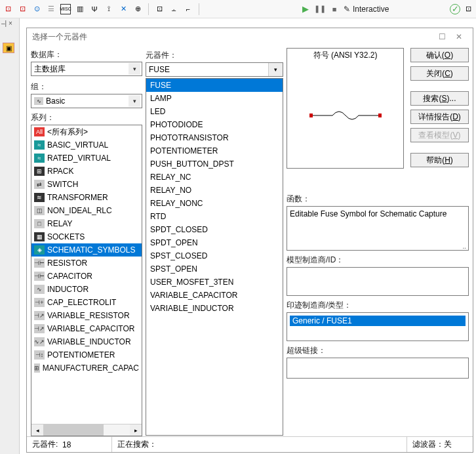 Image resolution: width=476 pixels, height=454 pixels. Describe the element at coordinates (37, 430) in the screenshot. I see `scroll-left-icon: ◂` at that location.